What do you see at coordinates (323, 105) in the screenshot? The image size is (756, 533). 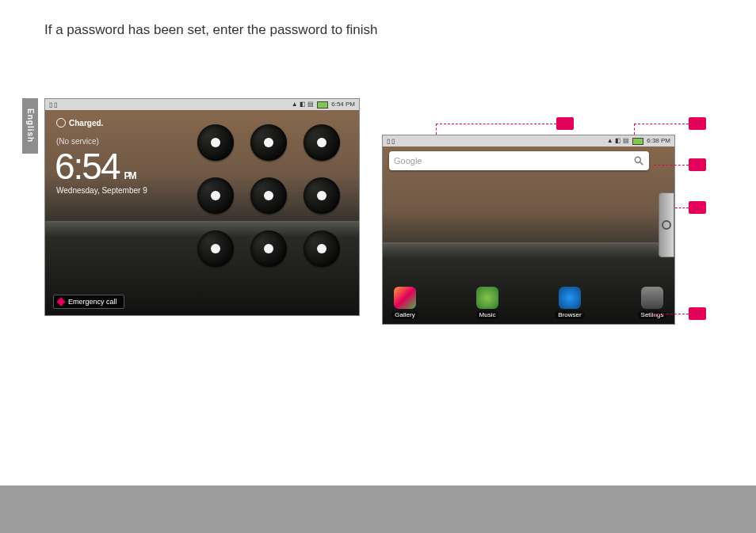 I see `status-right-icons: ▲◧▤ 6:54 PM` at bounding box center [323, 105].